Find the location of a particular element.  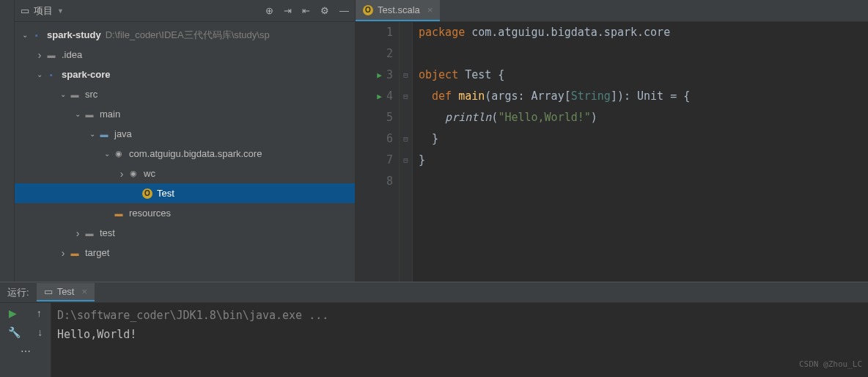

fold-gutter: ⊟ ⊟ ⊟ ⊟ is located at coordinates (406, 152).